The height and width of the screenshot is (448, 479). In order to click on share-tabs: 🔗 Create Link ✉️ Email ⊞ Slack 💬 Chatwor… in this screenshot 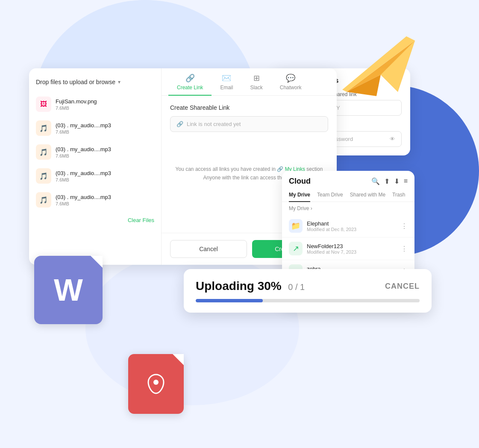, I will do `click(249, 82)`.